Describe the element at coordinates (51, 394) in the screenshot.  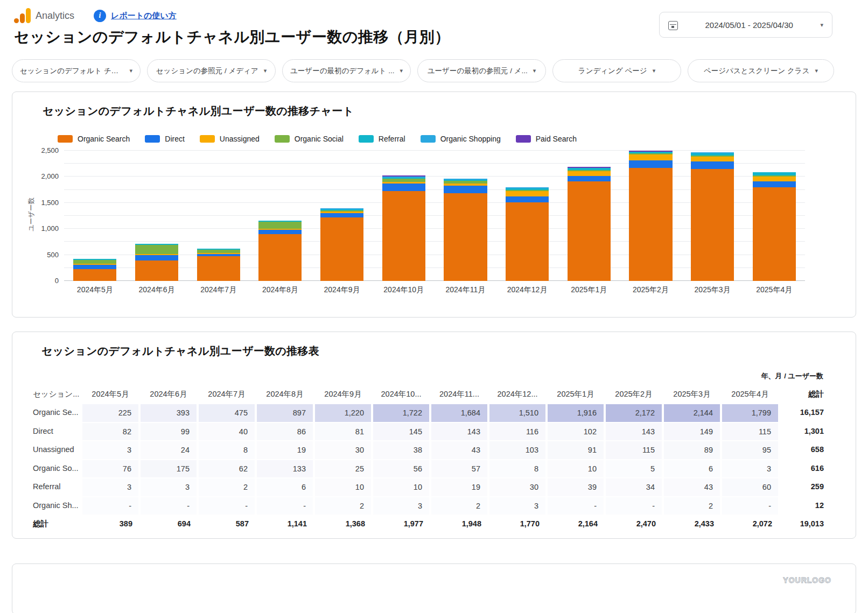
I see `table-header-dimension: セッション...` at that location.